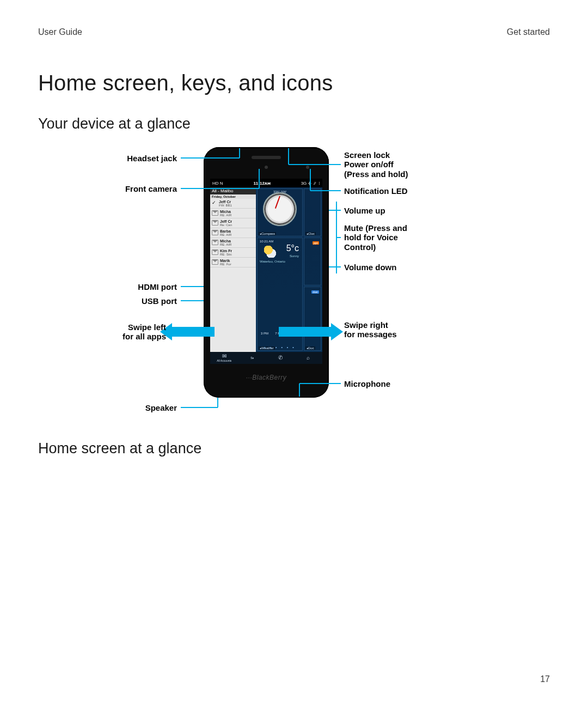 The width and height of the screenshot is (588, 706). Describe the element at coordinates (371, 238) in the screenshot. I see `label-mute-2: hold for Voice` at that location.